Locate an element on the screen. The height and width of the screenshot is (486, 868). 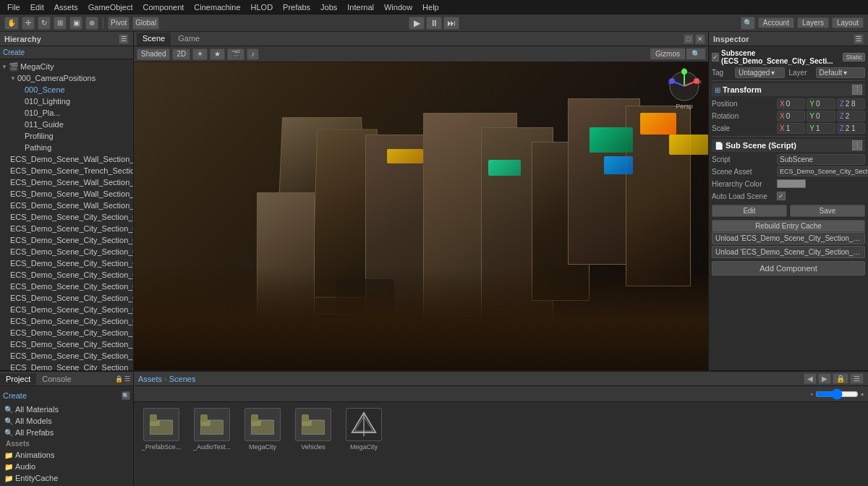
asset-content: _PrefabSce... _AudioTest... MegaCity Veh… is located at coordinates (501, 444).